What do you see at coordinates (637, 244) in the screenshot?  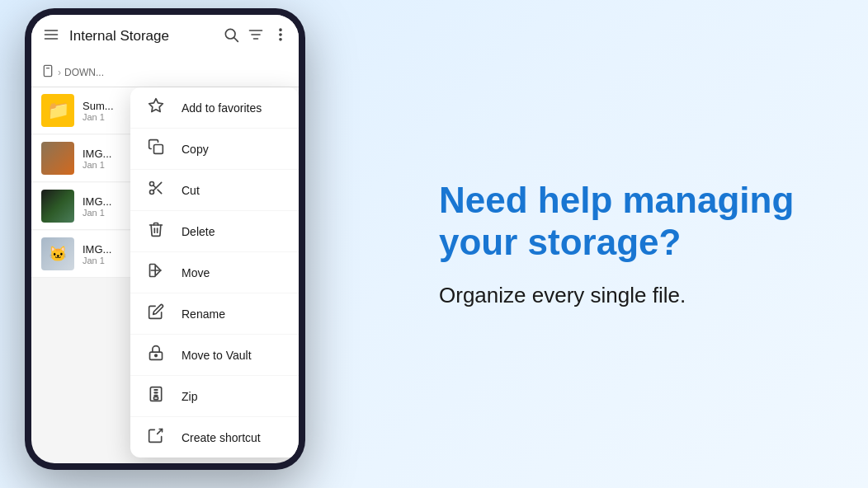 I see `promo-section: Need help managing your storage? Organiz…` at bounding box center [637, 244].